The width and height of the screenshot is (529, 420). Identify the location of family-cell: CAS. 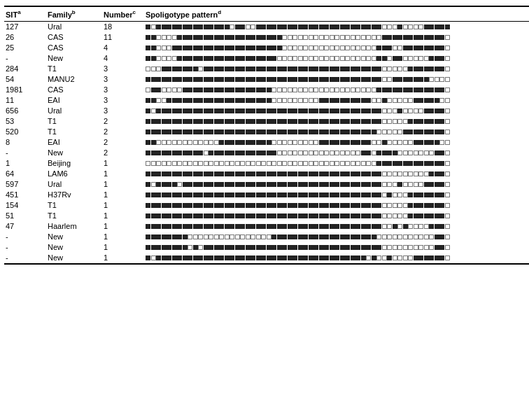
(74, 38).